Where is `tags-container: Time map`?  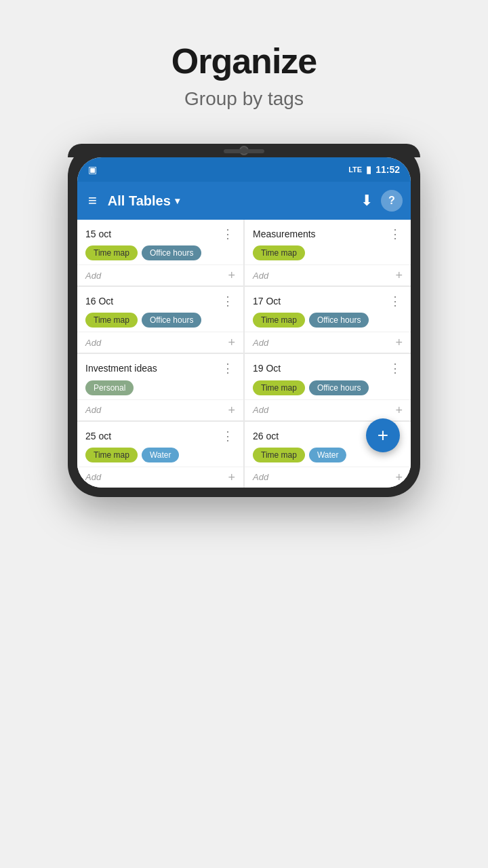 tags-container: Time map is located at coordinates (328, 253).